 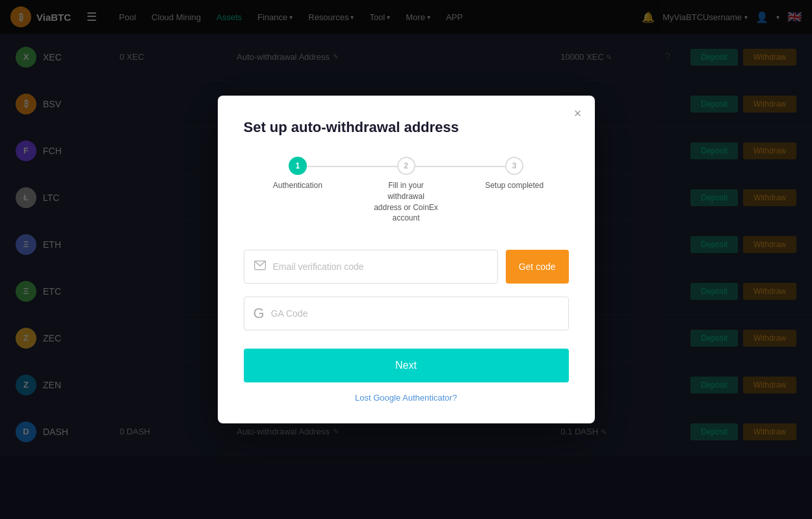 I want to click on modal-close-button: ×, so click(x=578, y=113).